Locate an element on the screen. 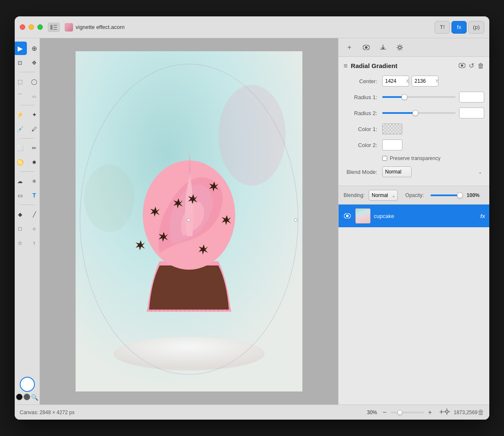  layer-fx-button: fx is located at coordinates (483, 216).